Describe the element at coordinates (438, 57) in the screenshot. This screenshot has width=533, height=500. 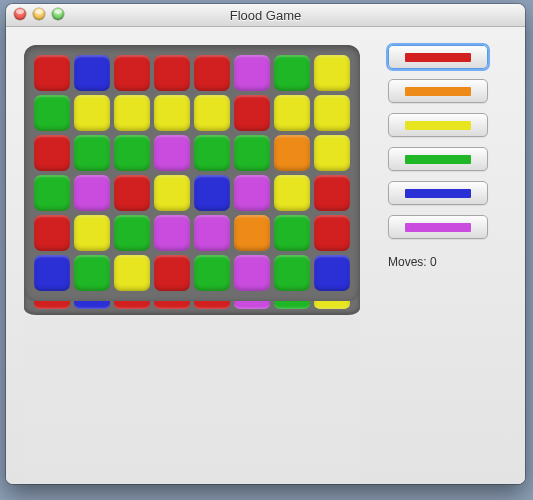
I see `color-button-red` at that location.